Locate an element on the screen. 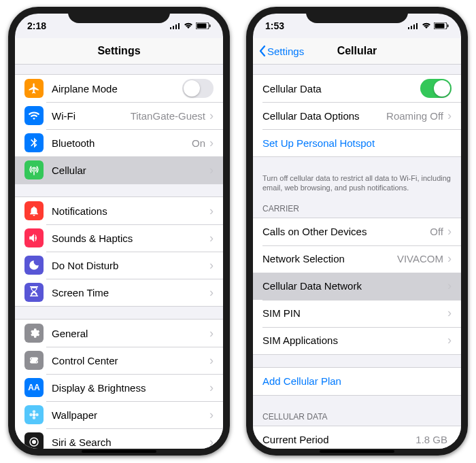  row-label: Siri & Search is located at coordinates (131, 442).